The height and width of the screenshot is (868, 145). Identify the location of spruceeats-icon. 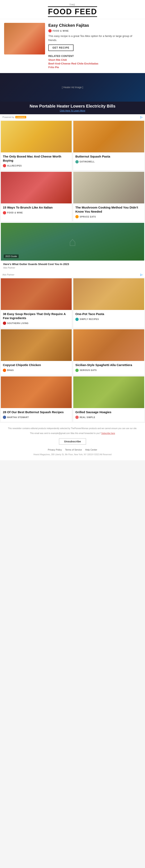
(77, 217).